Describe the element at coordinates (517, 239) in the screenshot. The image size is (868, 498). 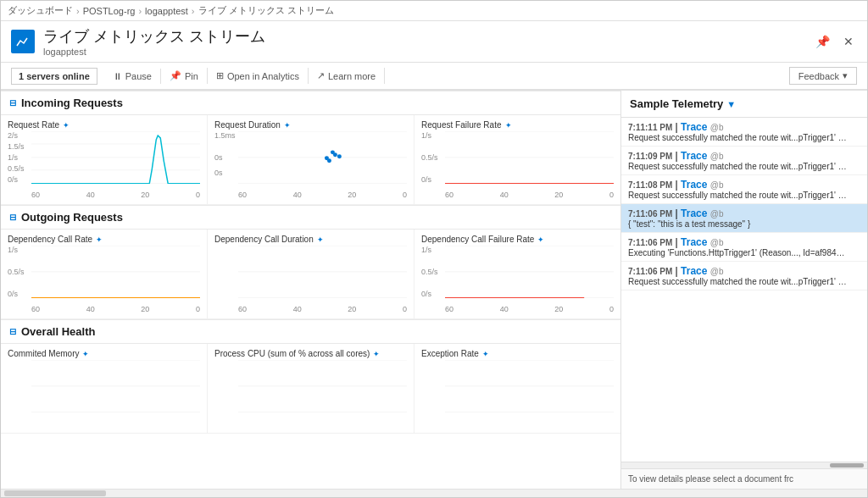
I see `dependency-failure-label: Dependency Call Failure Rate ✦` at that location.